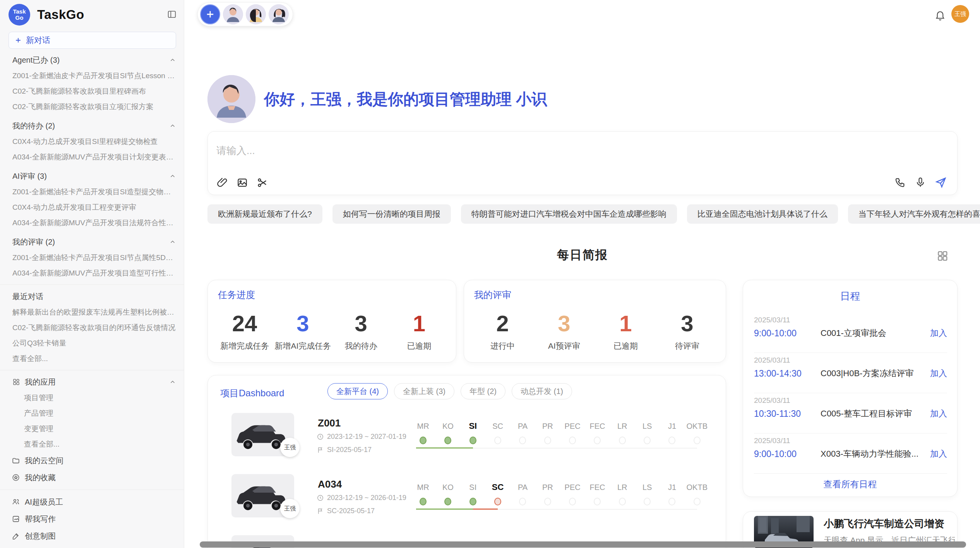 This screenshot has width=980, height=548. Describe the element at coordinates (92, 40) in the screenshot. I see `new-chat-button: 新对话` at that location.